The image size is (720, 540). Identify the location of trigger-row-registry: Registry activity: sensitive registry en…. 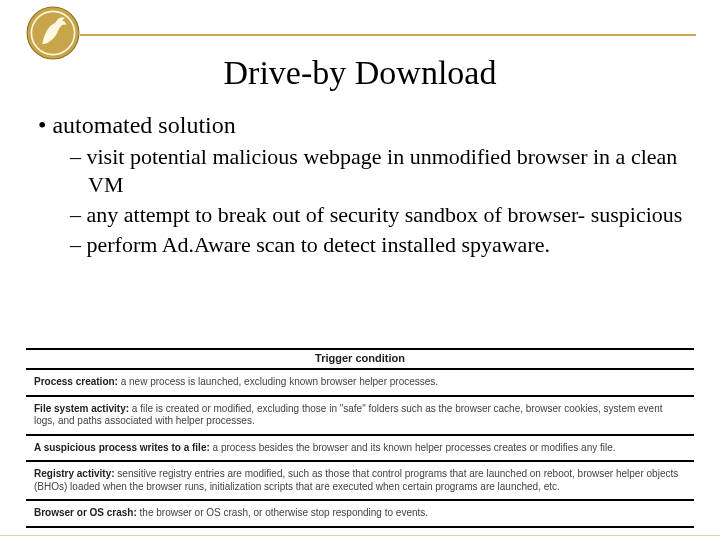
(360, 482).